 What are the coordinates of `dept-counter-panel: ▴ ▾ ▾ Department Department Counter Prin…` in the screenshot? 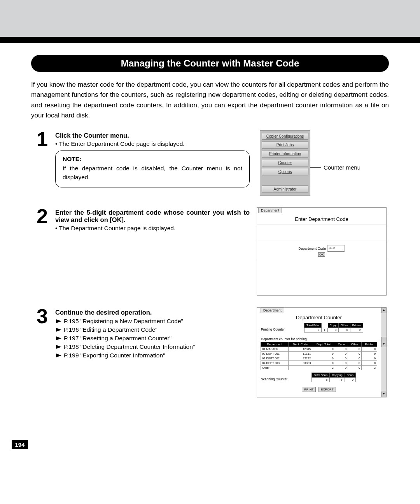 It's located at (322, 352).